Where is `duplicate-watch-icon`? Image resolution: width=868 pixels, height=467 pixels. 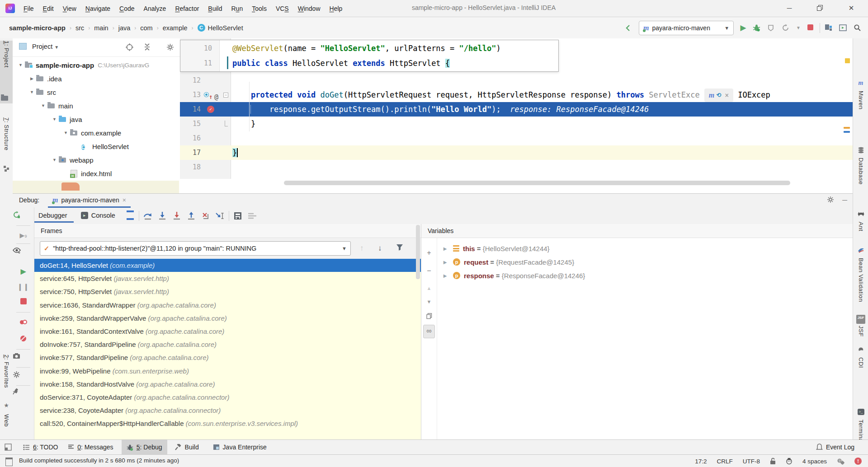
duplicate-watch-icon is located at coordinates (429, 317).